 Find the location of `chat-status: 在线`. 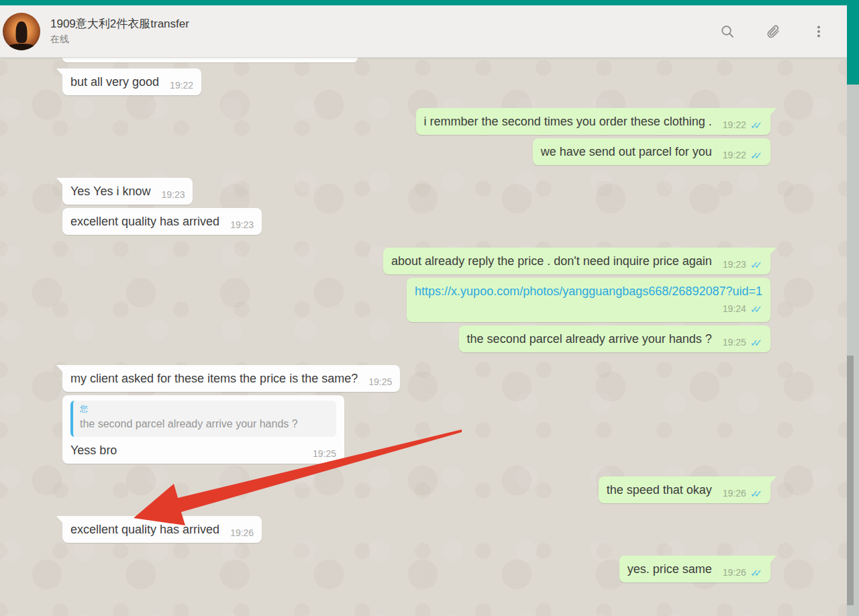

chat-status: 在线 is located at coordinates (119, 40).